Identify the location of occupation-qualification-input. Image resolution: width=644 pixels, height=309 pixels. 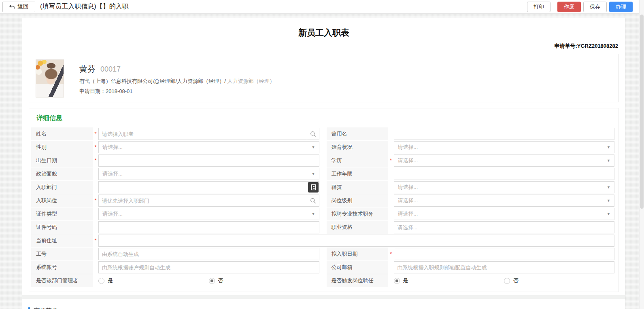
(504, 227).